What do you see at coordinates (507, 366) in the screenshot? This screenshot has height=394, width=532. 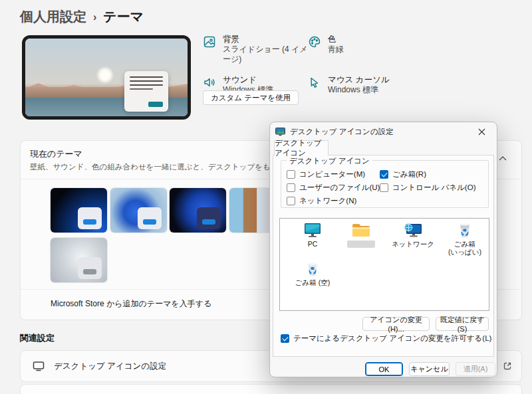 I see `external-link-icon` at bounding box center [507, 366].